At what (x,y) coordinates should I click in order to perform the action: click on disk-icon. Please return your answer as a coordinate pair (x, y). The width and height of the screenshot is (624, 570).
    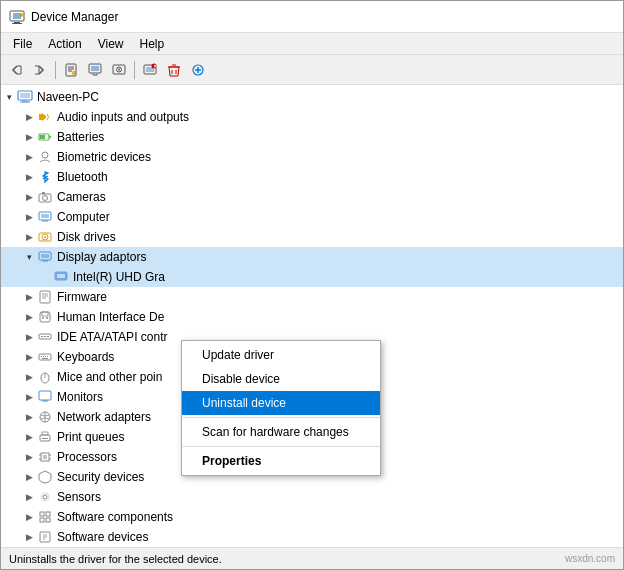
    Looking at the image, I should click on (45, 237).